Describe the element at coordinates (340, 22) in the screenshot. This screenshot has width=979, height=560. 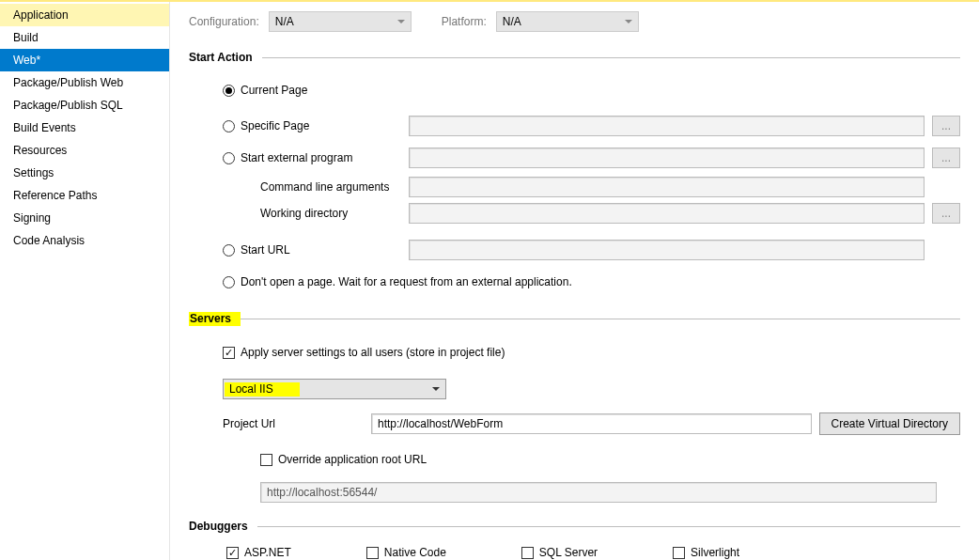
I see `configuration-select: N/A` at that location.